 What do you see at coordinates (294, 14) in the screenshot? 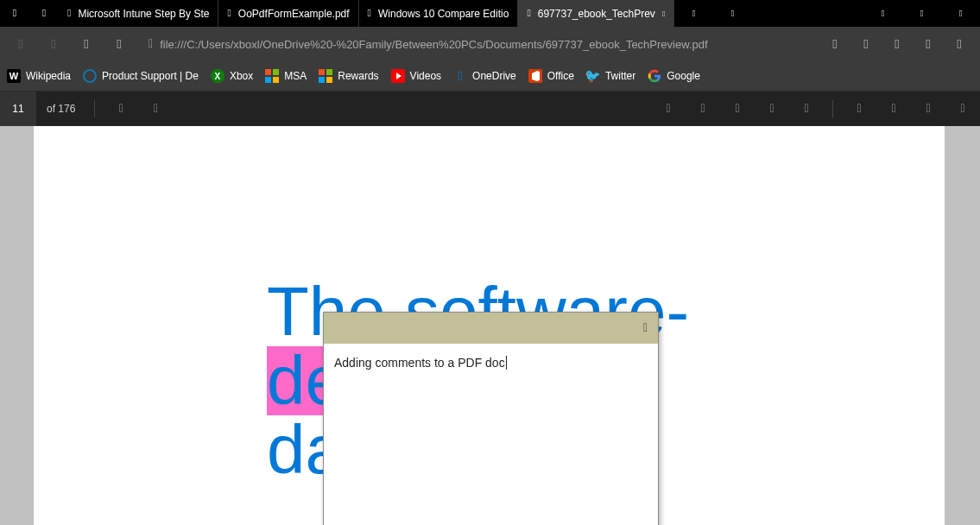
I see `tab-label: OoPdfFormExample.pdf` at bounding box center [294, 14].